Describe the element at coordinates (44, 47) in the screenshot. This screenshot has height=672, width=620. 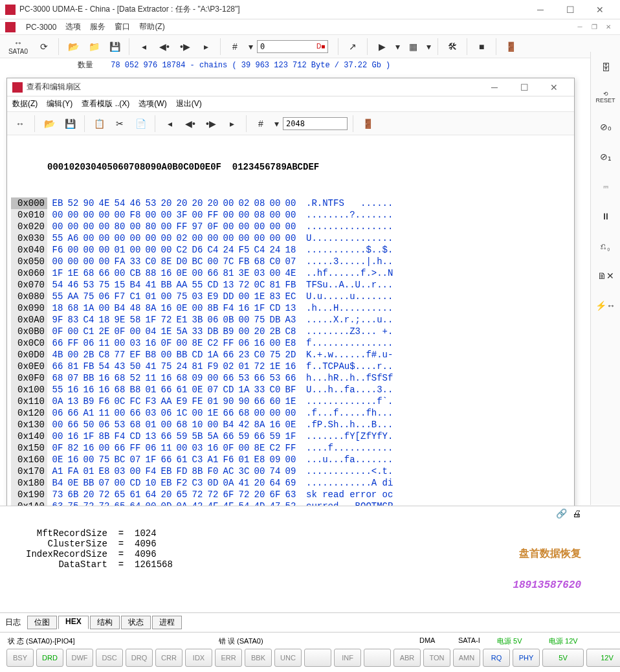
I see `refresh-button: ⟳` at that location.